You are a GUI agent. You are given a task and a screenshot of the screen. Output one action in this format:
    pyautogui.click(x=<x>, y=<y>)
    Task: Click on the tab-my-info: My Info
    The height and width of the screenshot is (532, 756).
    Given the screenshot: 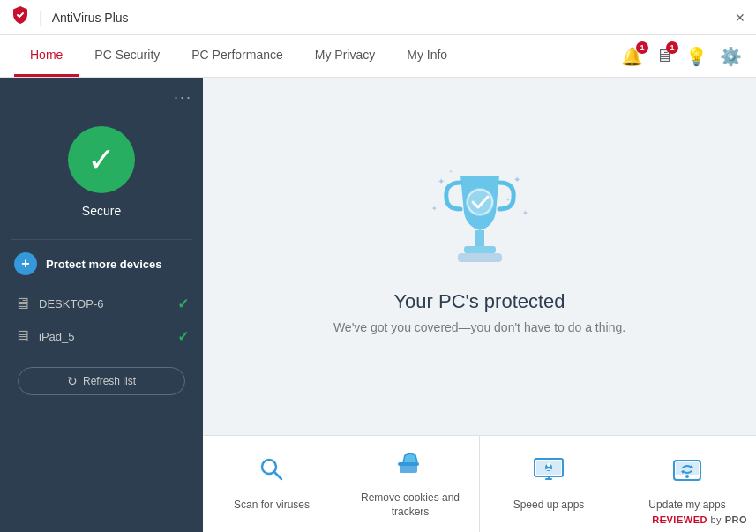 What is the action you would take?
    pyautogui.click(x=427, y=56)
    